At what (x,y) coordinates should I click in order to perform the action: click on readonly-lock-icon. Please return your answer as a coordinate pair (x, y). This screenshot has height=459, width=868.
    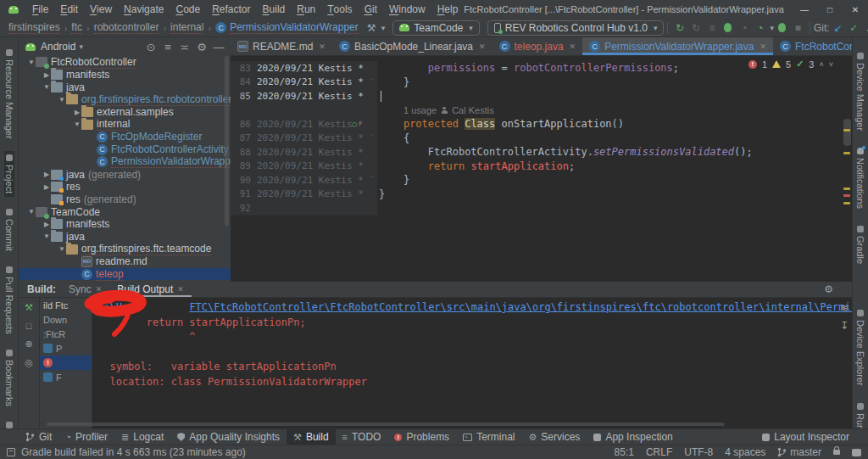
    Looking at the image, I should click on (837, 452).